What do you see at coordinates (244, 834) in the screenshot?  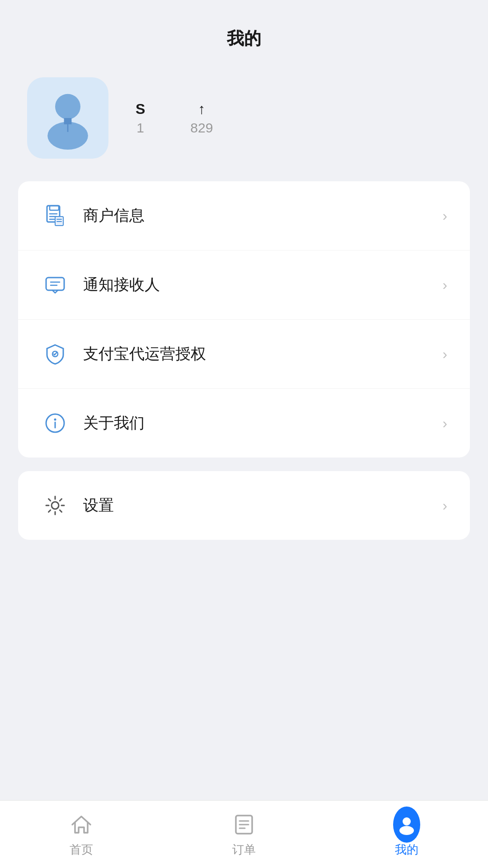 I see `bottom-navigation: 首页 订单 我的` at bounding box center [244, 834].